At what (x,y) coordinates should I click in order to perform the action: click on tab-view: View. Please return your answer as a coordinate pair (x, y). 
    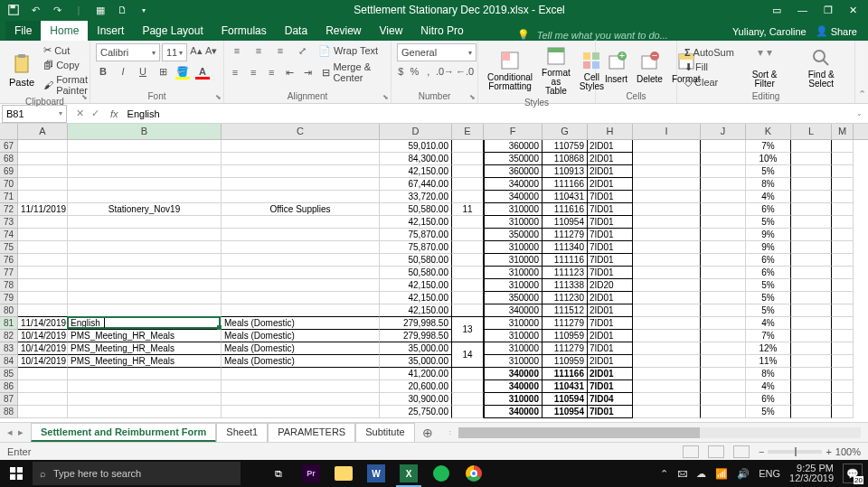
    Looking at the image, I should click on (392, 31).